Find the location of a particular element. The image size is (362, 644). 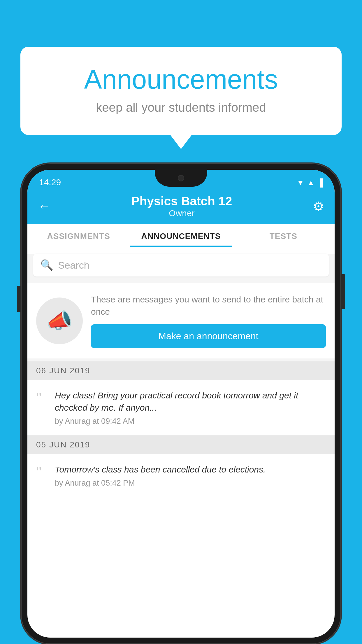

promo-card: 📣 These are messages you want to send to… is located at coordinates (181, 321).